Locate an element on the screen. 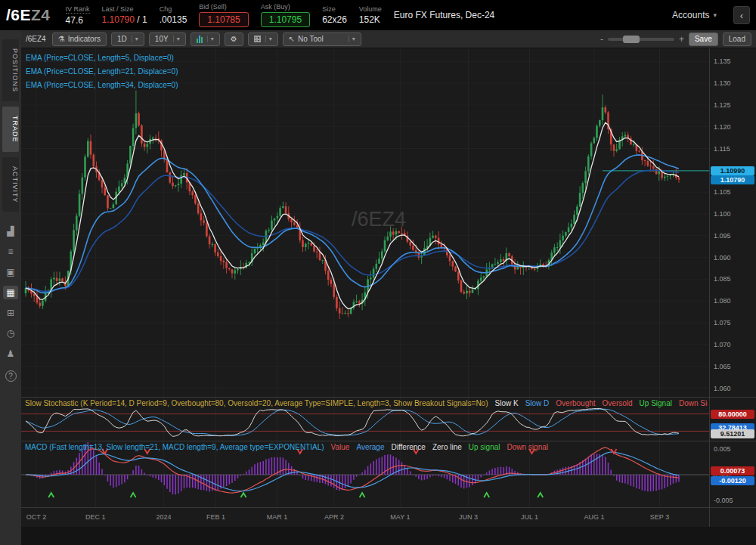 The height and width of the screenshot is (545, 756). stochastic-tag: 80.00000 is located at coordinates (733, 414).